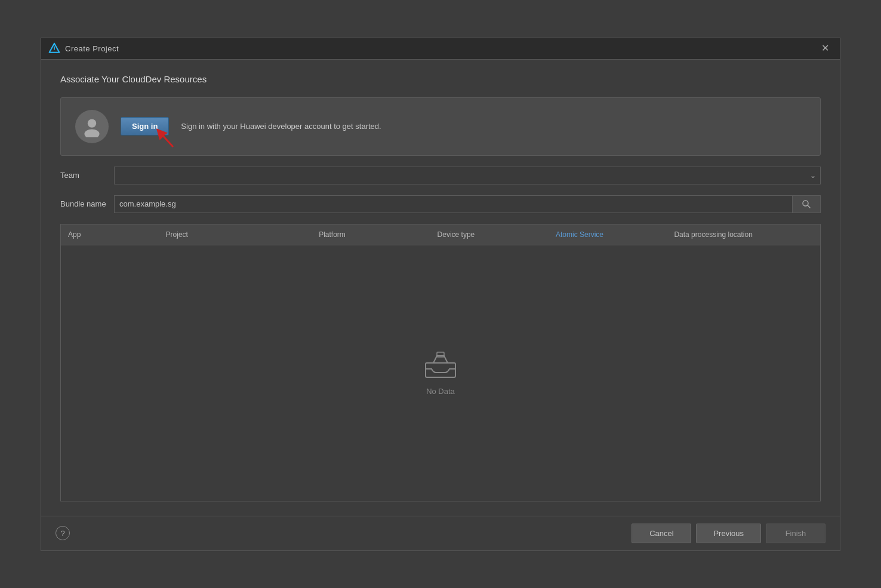 The image size is (881, 588). What do you see at coordinates (235, 235) in the screenshot?
I see `col-project: Project` at bounding box center [235, 235].